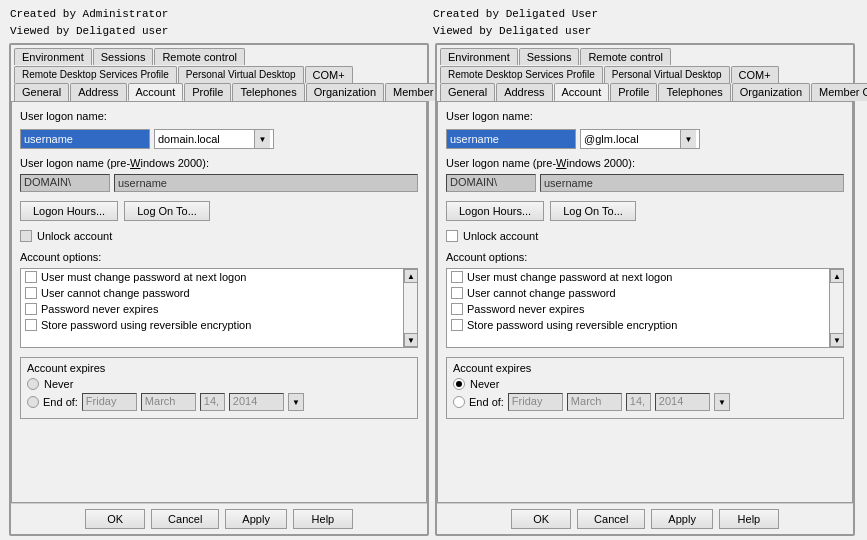  I want to click on right-options-scrollbar: ▲ ▼, so click(836, 308).